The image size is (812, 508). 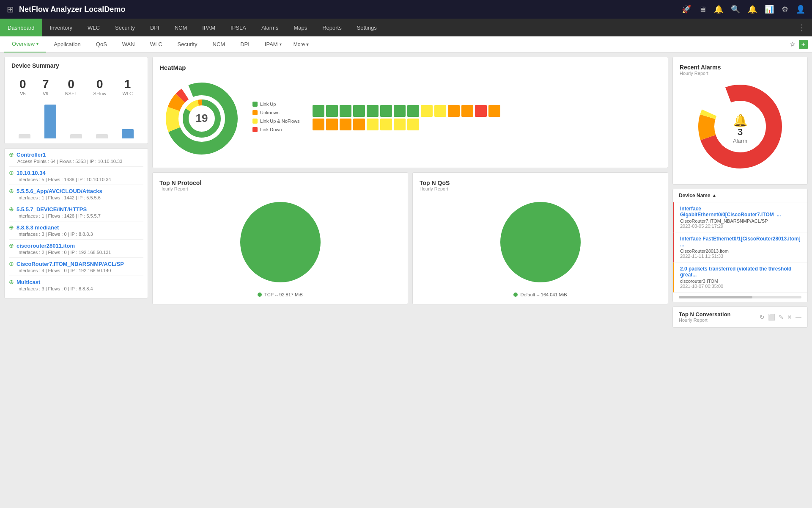 I want to click on bell-outline-icon: 🔔, so click(x=719, y=9).